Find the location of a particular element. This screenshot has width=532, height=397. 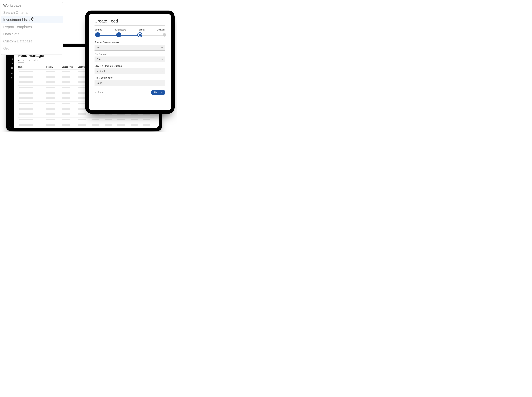

home-icon is located at coordinates (12, 59).